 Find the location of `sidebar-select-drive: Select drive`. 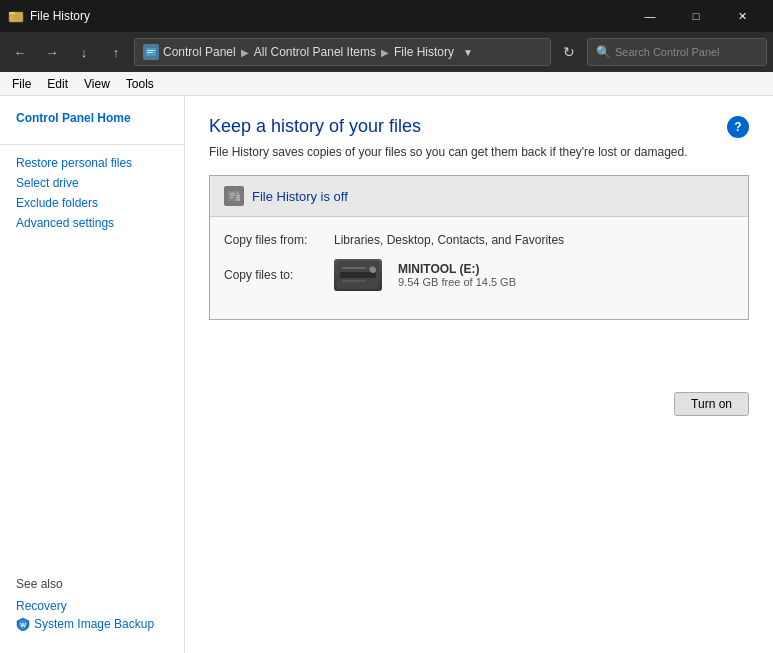

sidebar-select-drive: Select drive is located at coordinates (92, 183).